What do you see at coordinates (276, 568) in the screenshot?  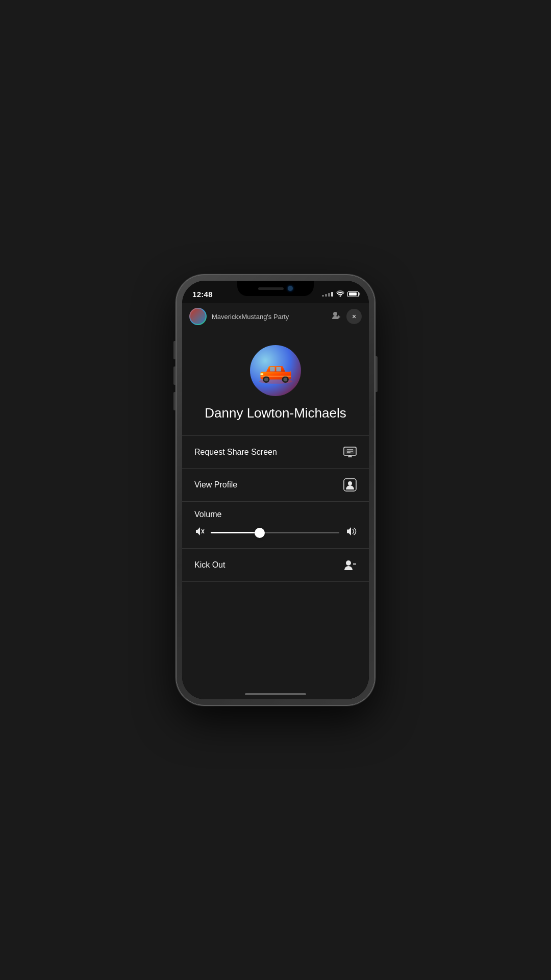 I see `menu-list: Request Share Screen` at bounding box center [276, 568].